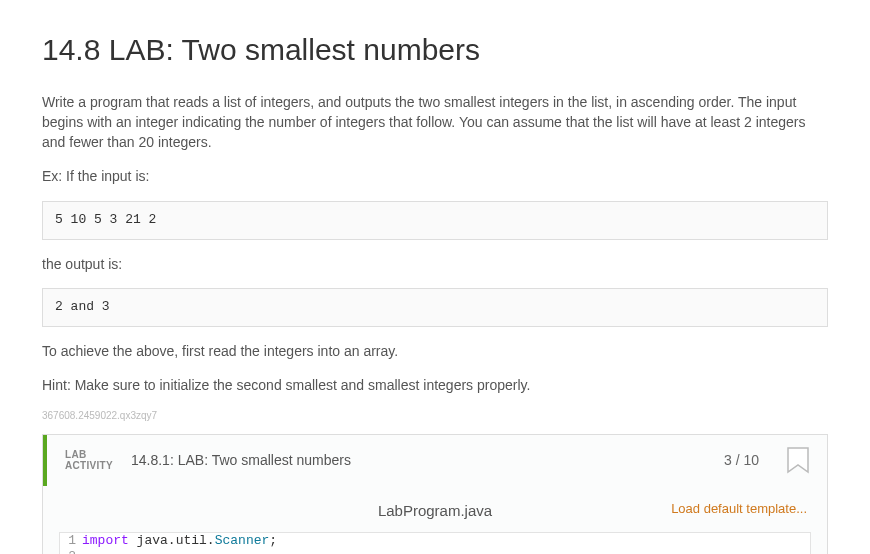 The image size is (870, 554). I want to click on line-number: 1, so click(71, 542).